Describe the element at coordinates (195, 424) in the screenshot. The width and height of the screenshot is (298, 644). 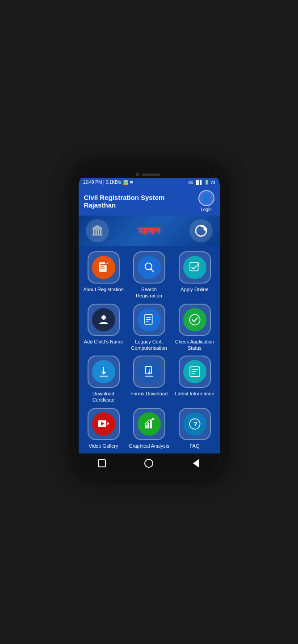
I see `menu-icon-wrap-faq: ?` at that location.